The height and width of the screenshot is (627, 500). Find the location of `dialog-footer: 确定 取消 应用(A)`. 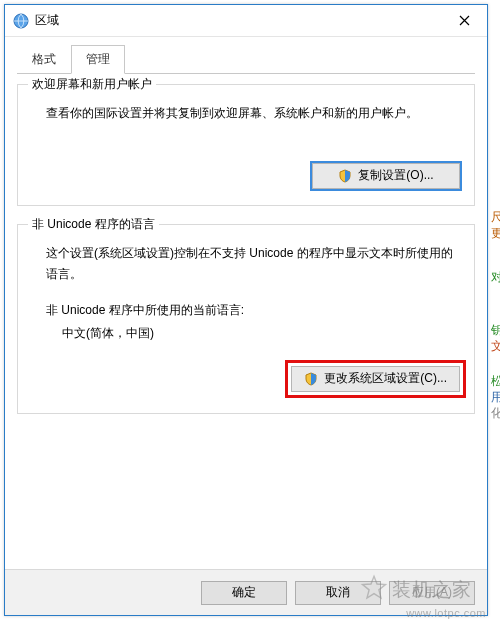

dialog-footer: 确定 取消 应用(A) is located at coordinates (246, 592).